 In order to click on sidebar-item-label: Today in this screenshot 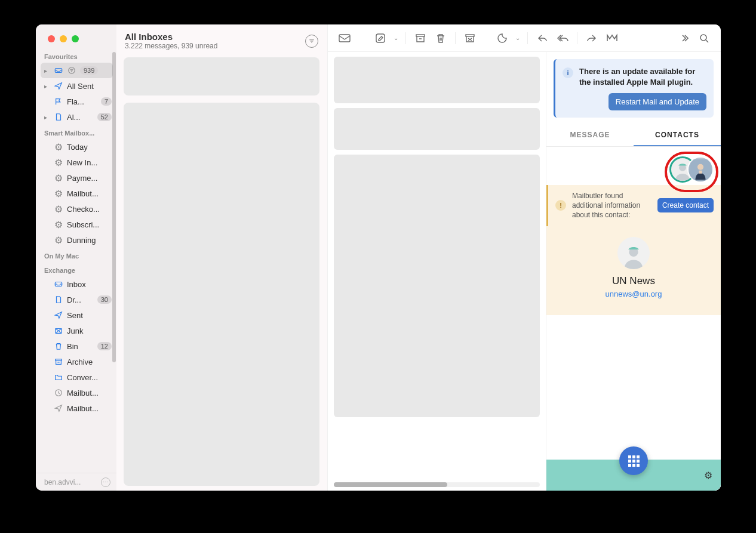, I will do `click(90, 147)`.